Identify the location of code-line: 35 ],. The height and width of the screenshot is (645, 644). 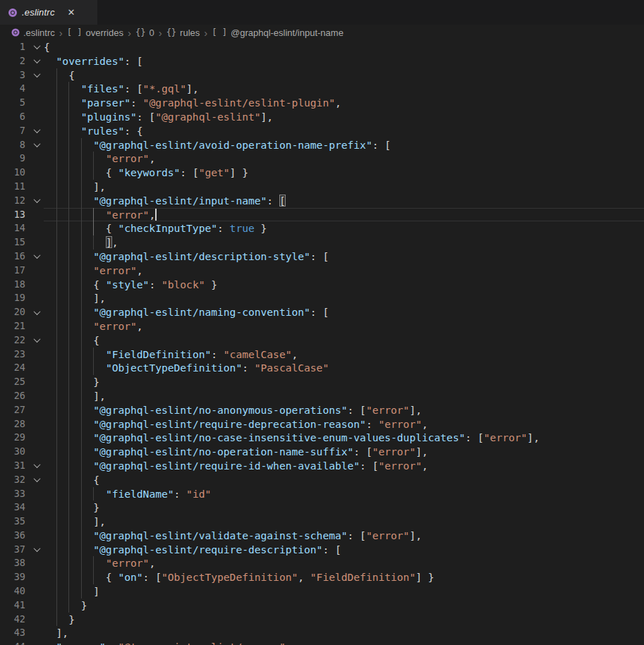
(322, 522).